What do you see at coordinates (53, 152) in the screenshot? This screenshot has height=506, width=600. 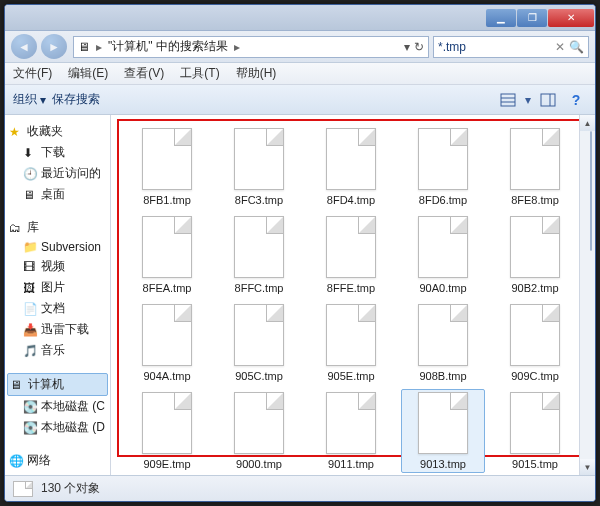 I see `sidebar-item-label: 下载` at bounding box center [53, 152].